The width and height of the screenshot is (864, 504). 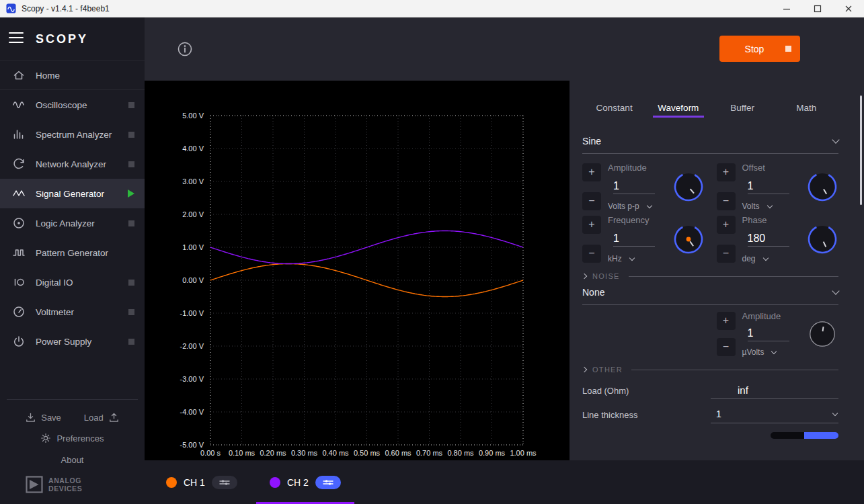 What do you see at coordinates (689, 187) in the screenshot?
I see `amplitude-knob` at bounding box center [689, 187].